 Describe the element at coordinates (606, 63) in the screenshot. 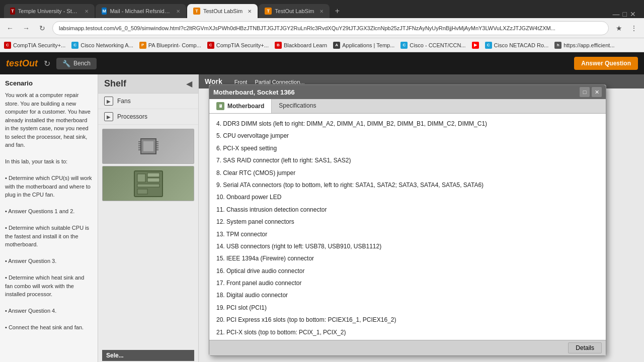

I see `answer-question-button: Answer Question` at that location.